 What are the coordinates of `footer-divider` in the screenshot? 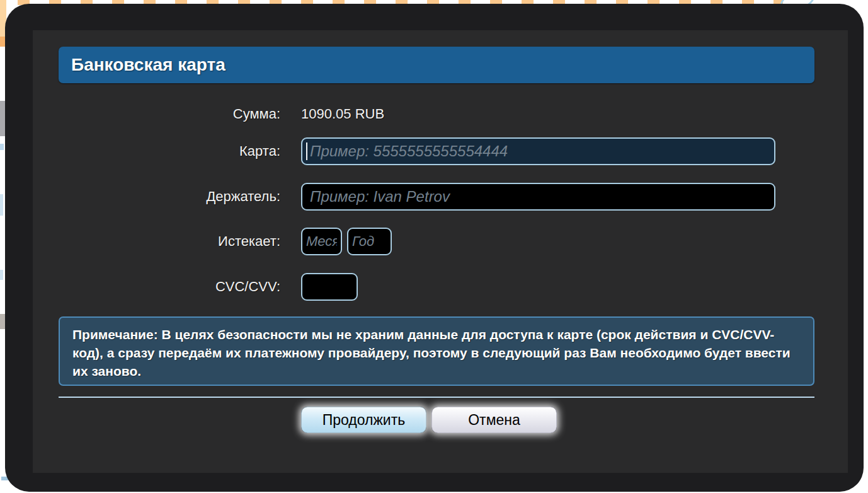 It's located at (437, 397).